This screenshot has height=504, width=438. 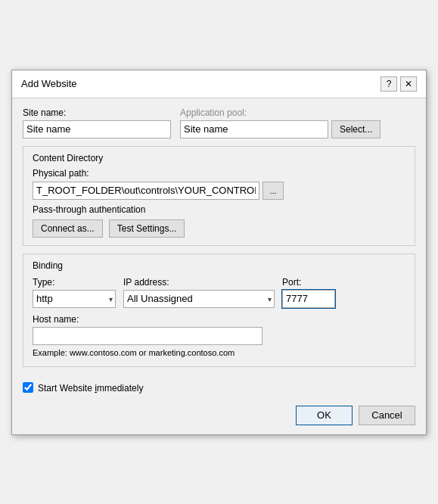 What do you see at coordinates (97, 129) in the screenshot?
I see `site-name-input` at bounding box center [97, 129].